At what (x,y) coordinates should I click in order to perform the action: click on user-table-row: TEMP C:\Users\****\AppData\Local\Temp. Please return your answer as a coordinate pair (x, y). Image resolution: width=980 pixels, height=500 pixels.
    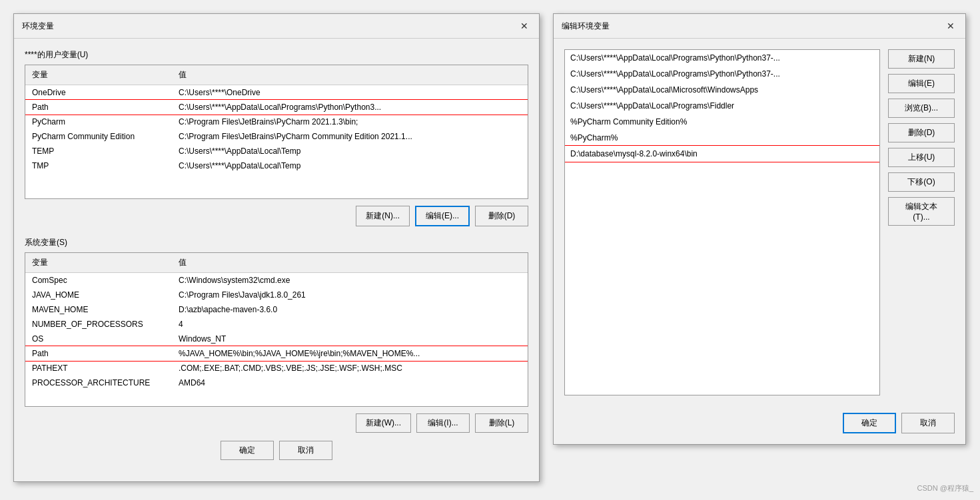
    Looking at the image, I should click on (276, 151).